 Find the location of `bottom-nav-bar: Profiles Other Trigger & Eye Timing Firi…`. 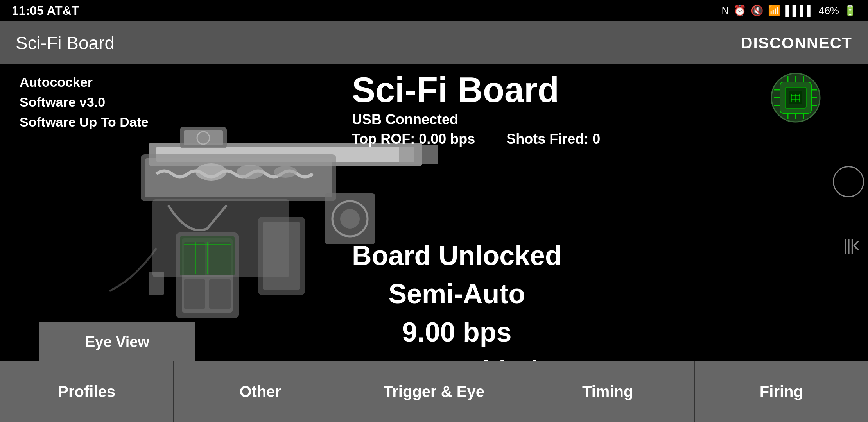

bottom-nav-bar: Profiles Other Trigger & Eye Timing Firi… is located at coordinates (434, 392).